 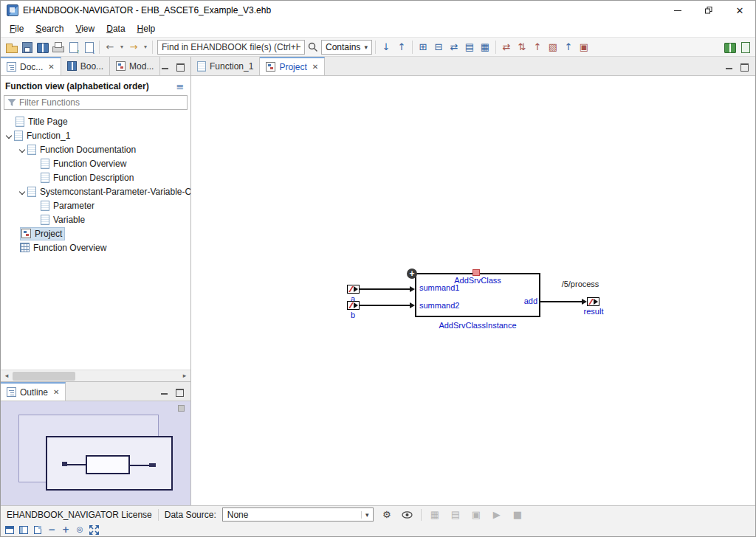 I want to click on outline-viewport-rect, so click(x=89, y=448).